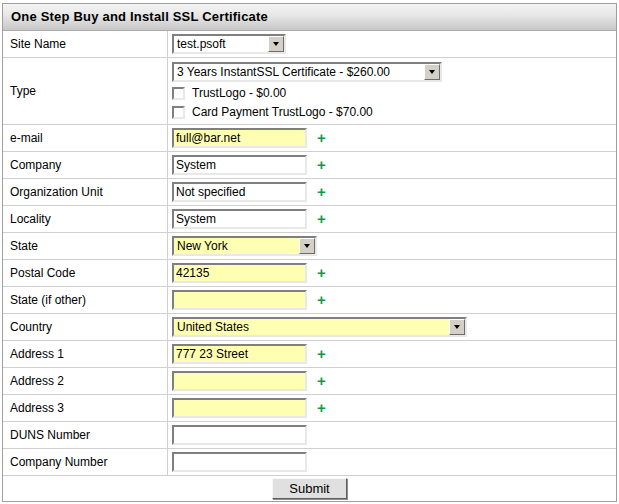  Describe the element at coordinates (310, 274) in the screenshot. I see `row-postal-code: Postal Code +` at that location.